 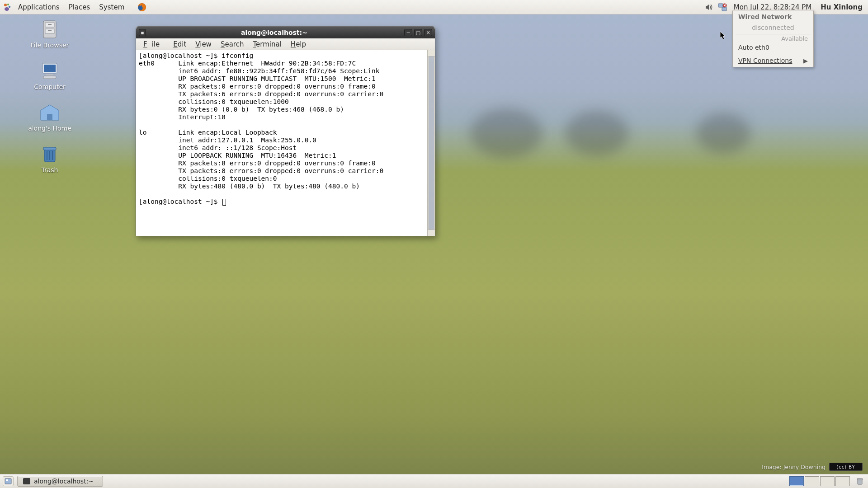 What do you see at coordinates (267, 44) in the screenshot?
I see `menu-terminal: Terminal` at bounding box center [267, 44].